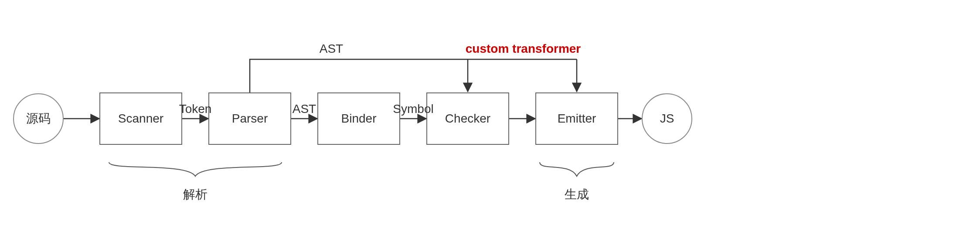 This screenshot has height=246, width=980. I want to click on brace-emit, so click(577, 169).